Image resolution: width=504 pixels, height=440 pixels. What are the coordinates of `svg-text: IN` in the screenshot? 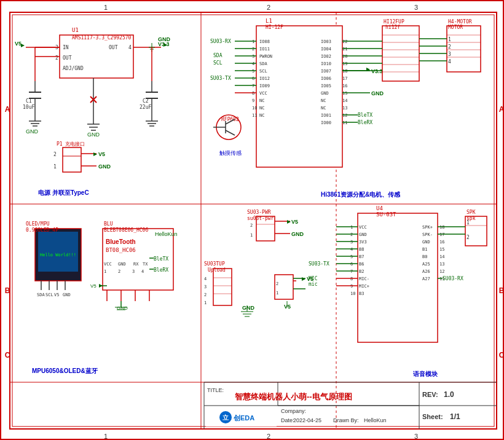 It's located at (66, 48).